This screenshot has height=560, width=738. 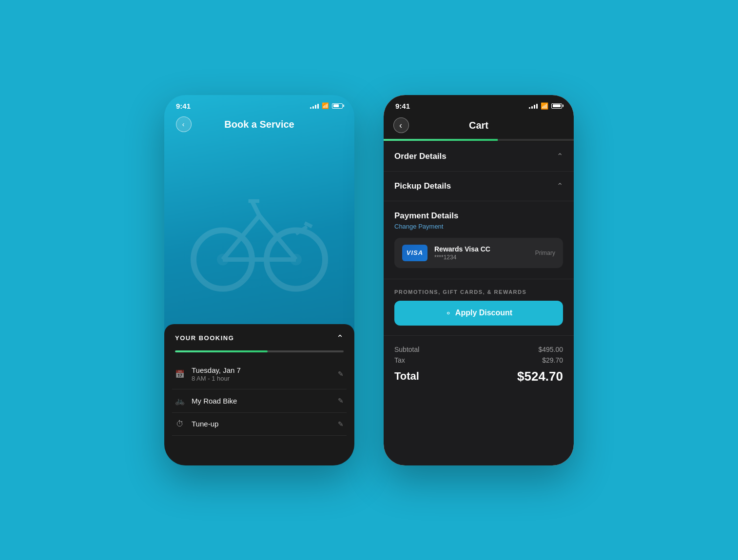 What do you see at coordinates (337, 106) in the screenshot?
I see `left-battery-icon` at bounding box center [337, 106].